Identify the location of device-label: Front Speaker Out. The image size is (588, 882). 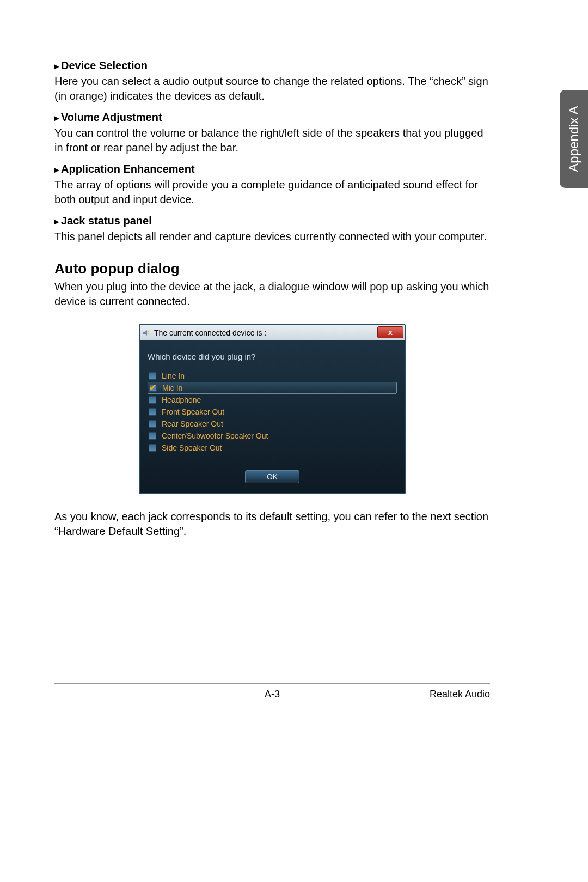
(193, 412).